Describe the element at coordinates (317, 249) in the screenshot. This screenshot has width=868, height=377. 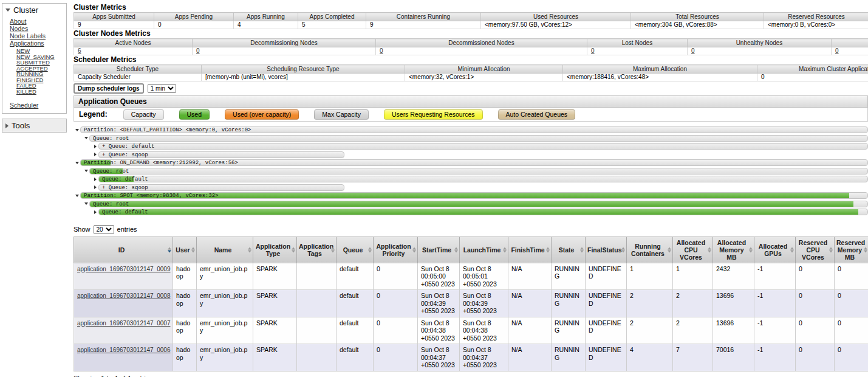
I see `column-header-application-tags: Application Tags` at that location.